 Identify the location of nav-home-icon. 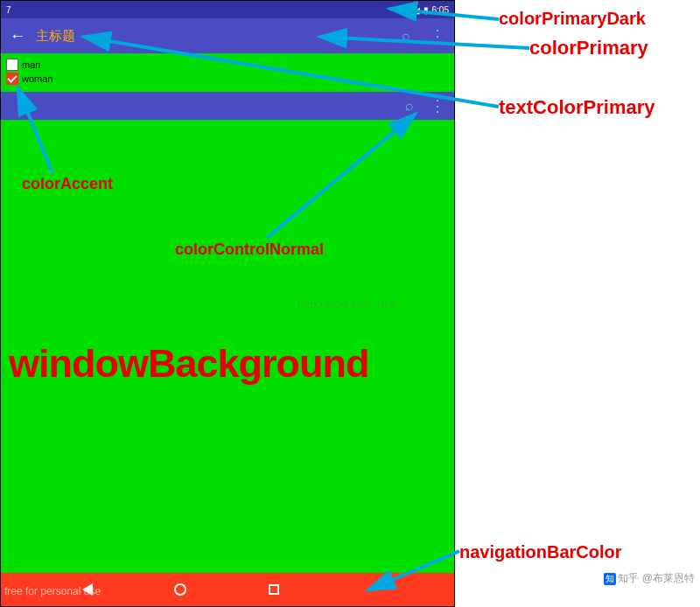
(180, 590).